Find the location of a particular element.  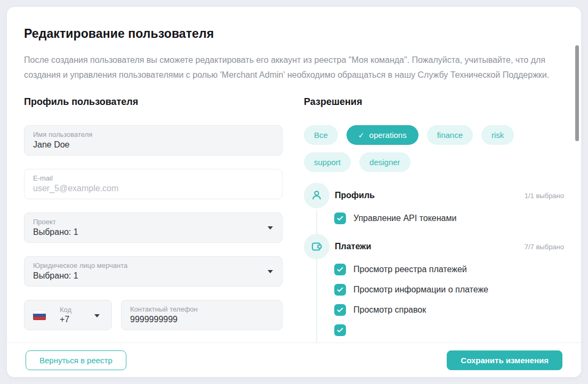

permission-tag: ✓ designer is located at coordinates (385, 162).